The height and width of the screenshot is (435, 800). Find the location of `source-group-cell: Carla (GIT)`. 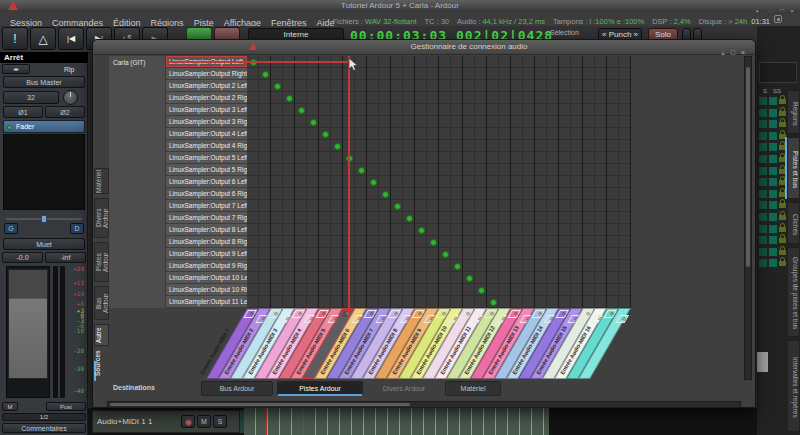

source-group-cell: Carla (GIT) is located at coordinates (138, 182).